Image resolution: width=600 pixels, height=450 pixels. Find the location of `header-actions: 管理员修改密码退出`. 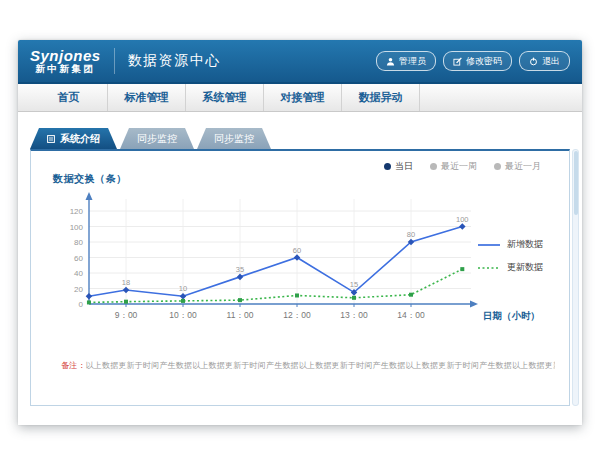

header-actions: 管理员修改密码退出 is located at coordinates (473, 61).